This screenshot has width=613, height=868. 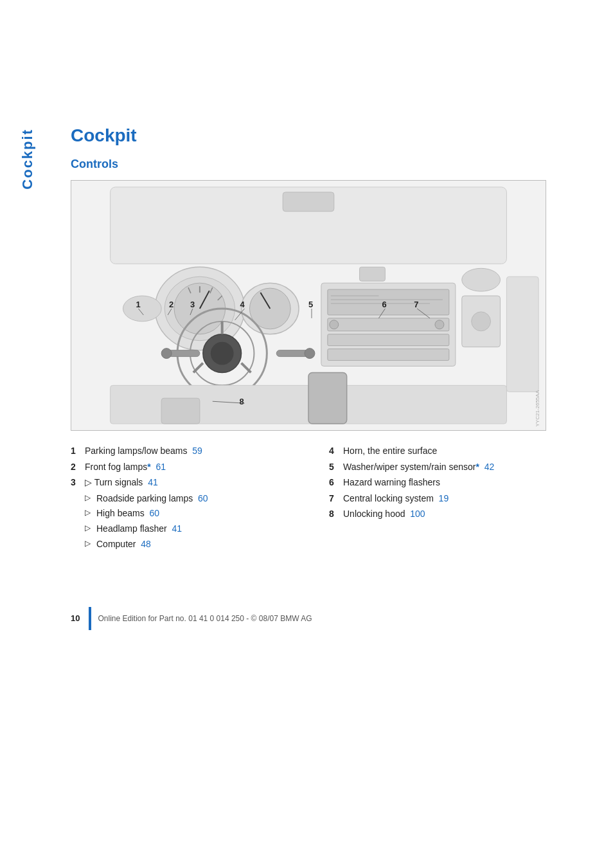 What do you see at coordinates (242, 401) in the screenshot?
I see `svg-text: 8` at bounding box center [242, 401].